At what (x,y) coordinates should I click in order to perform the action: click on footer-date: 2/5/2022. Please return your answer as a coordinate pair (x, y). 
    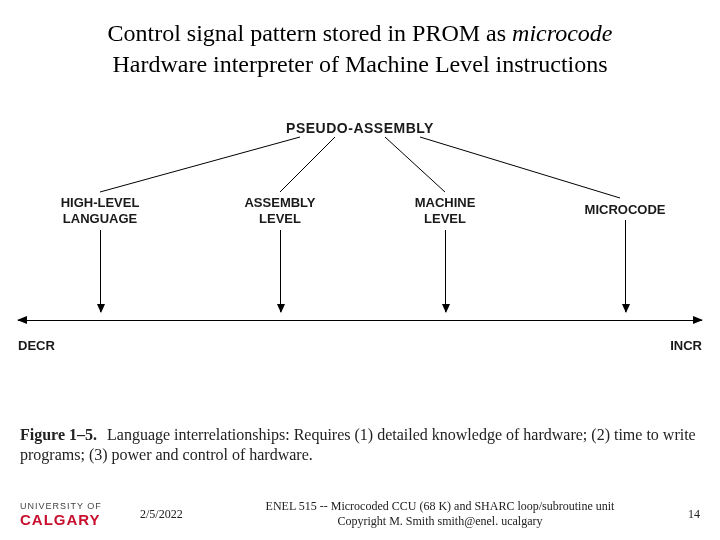
    Looking at the image, I should click on (175, 514).